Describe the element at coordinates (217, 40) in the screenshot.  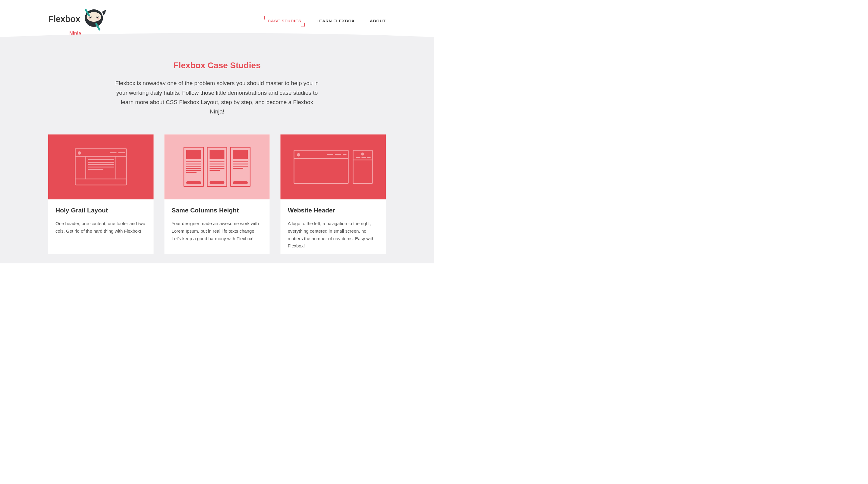
I see `decorative-curve` at that location.